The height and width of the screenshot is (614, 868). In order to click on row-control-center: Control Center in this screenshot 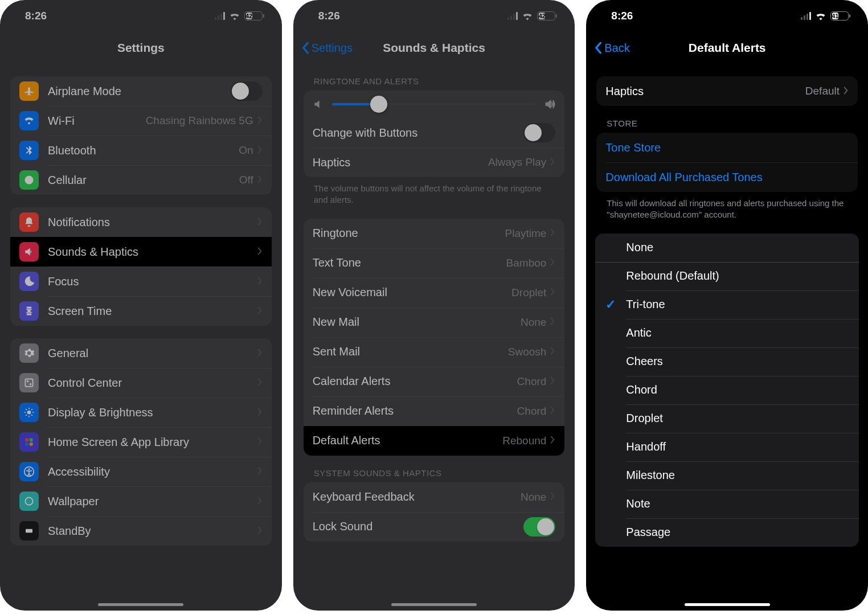, I will do `click(141, 383)`.